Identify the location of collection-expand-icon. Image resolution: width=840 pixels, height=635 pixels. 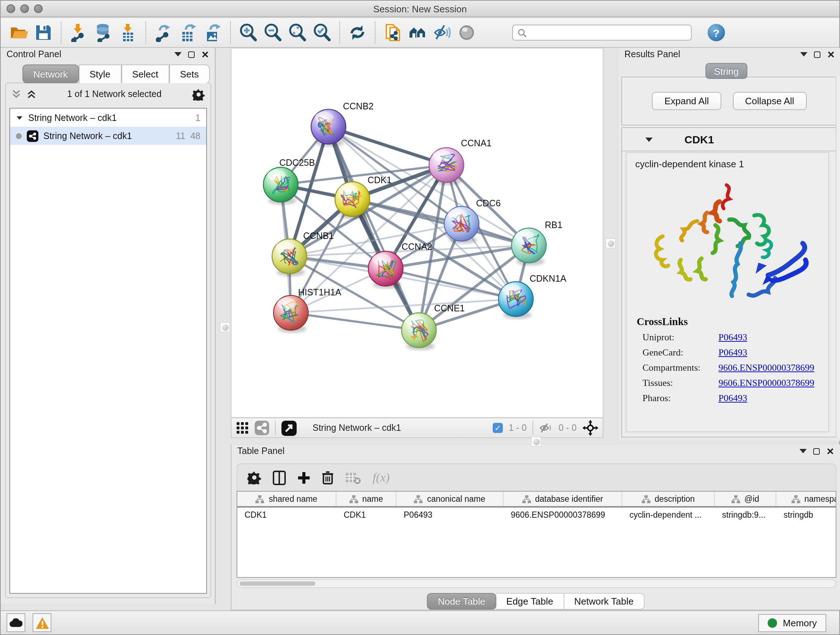
(20, 118).